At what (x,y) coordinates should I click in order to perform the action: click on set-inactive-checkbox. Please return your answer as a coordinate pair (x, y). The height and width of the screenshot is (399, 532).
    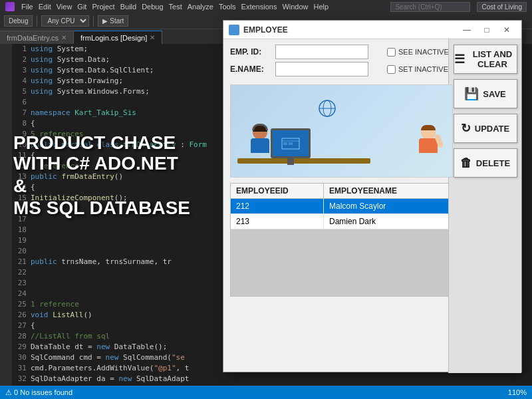
    Looking at the image, I should click on (391, 69).